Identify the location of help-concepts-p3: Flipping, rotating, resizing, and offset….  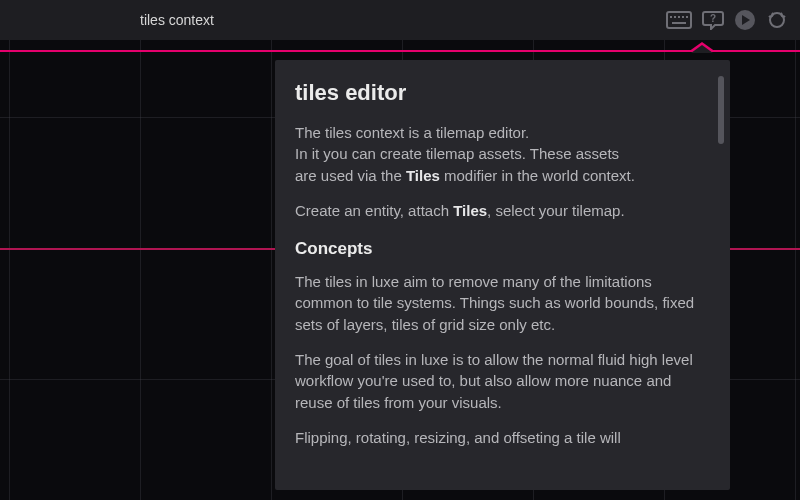
(500, 438).